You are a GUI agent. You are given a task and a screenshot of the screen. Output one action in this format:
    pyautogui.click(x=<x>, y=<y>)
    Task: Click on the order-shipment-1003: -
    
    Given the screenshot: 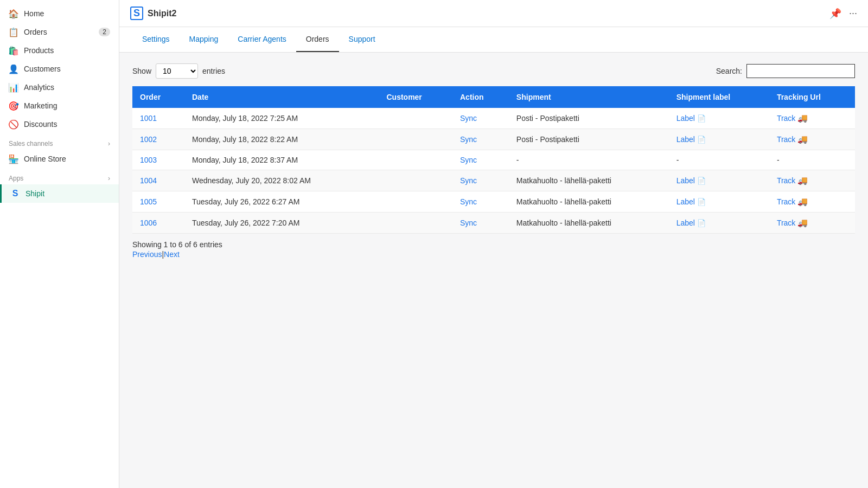 What is the action you would take?
    pyautogui.click(x=589, y=160)
    